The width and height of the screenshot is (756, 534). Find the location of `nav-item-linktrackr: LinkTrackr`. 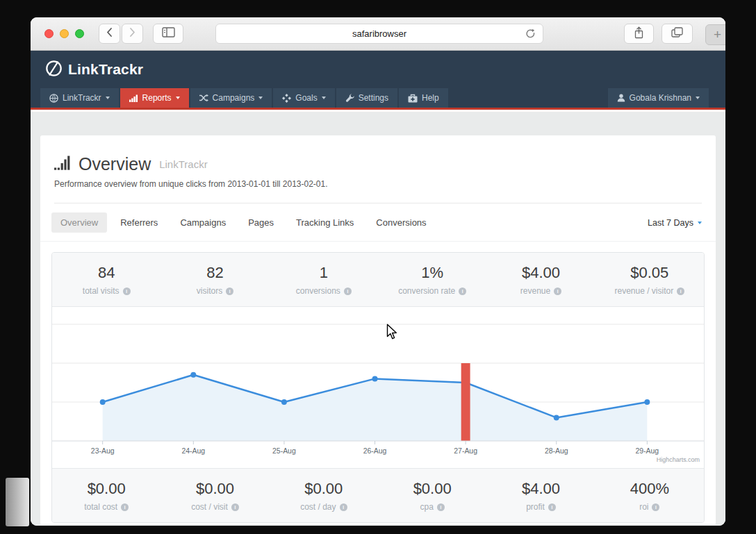

nav-item-linktrackr: LinkTrackr is located at coordinates (79, 98).